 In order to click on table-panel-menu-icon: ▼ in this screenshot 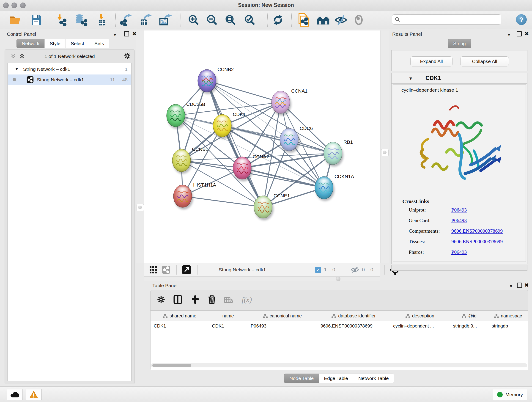, I will do `click(511, 286)`.